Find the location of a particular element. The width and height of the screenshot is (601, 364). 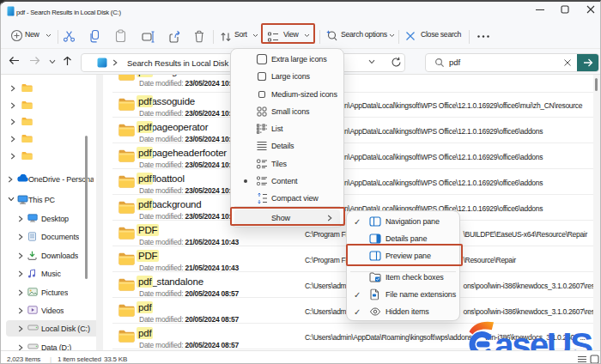

list-scrollbar-thumb is located at coordinates (596, 84).